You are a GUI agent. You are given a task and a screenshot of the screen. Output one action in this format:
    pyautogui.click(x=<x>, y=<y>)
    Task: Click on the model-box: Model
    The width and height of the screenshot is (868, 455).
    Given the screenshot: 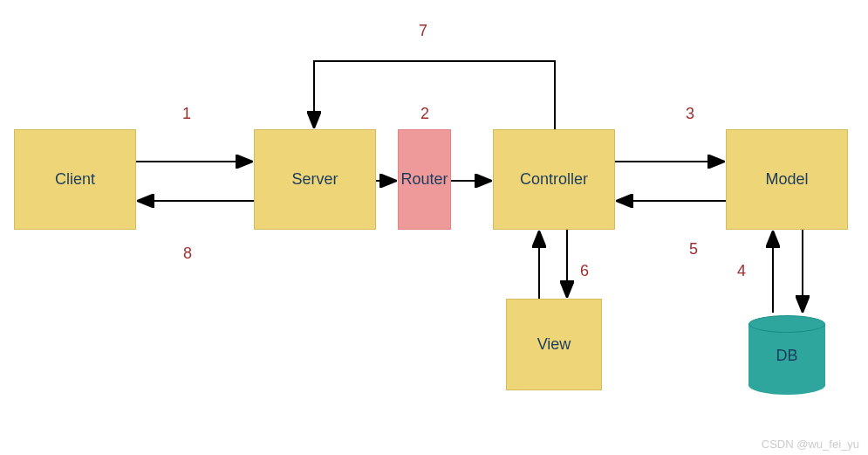 What is the action you would take?
    pyautogui.click(x=787, y=180)
    